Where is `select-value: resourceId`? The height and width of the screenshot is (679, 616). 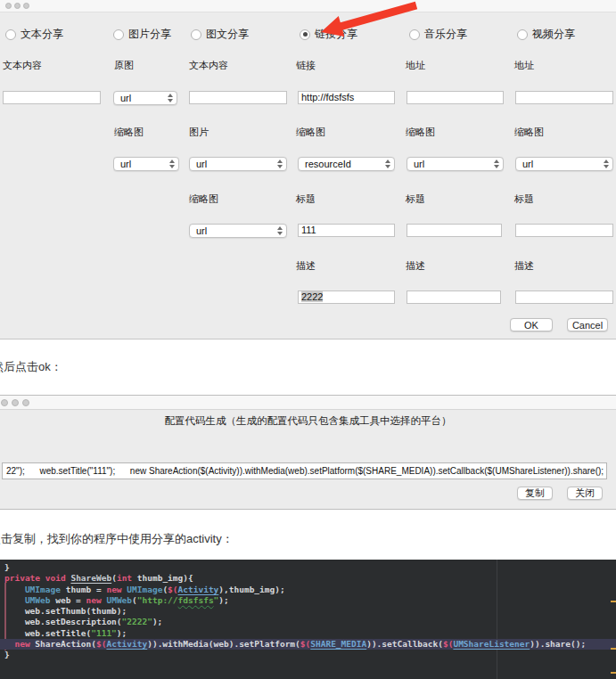
select-value: resourceId is located at coordinates (328, 164).